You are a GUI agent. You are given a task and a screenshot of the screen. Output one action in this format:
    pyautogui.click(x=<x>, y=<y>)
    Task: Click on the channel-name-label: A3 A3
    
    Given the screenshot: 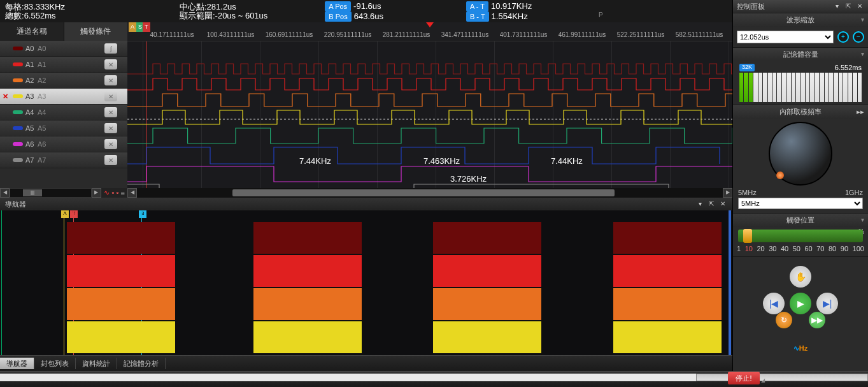 What is the action you would take?
    pyautogui.click(x=48, y=96)
    